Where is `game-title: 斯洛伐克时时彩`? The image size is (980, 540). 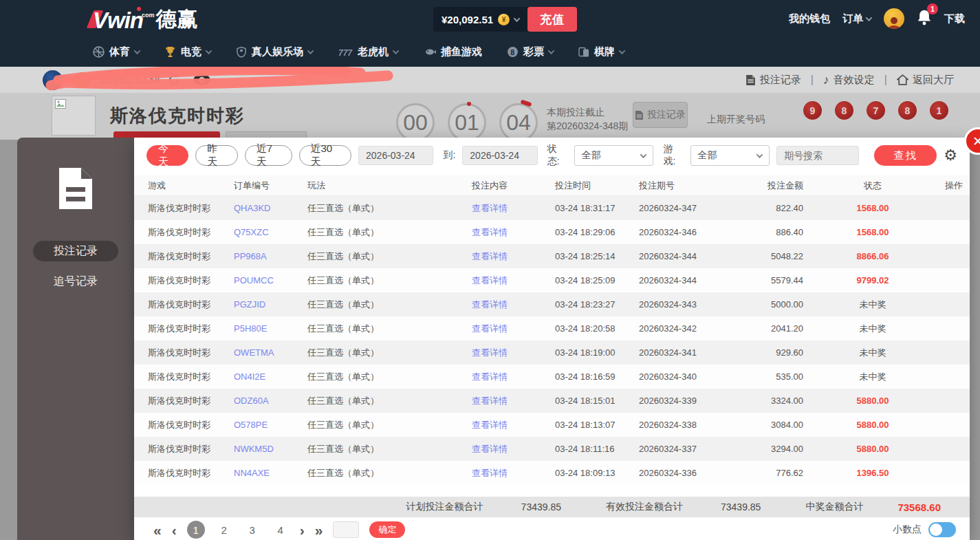 game-title: 斯洛伐克时时彩 is located at coordinates (177, 116).